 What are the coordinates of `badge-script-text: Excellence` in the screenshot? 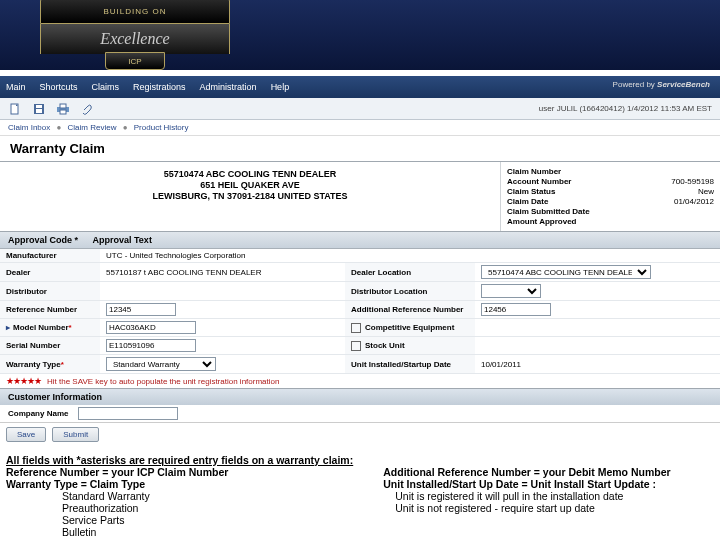 It's located at (135, 39).